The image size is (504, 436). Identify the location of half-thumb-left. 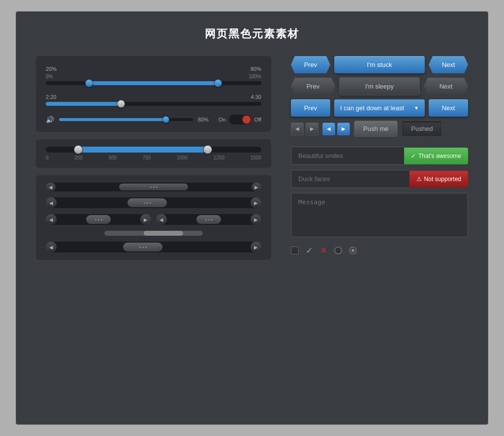
(98, 219).